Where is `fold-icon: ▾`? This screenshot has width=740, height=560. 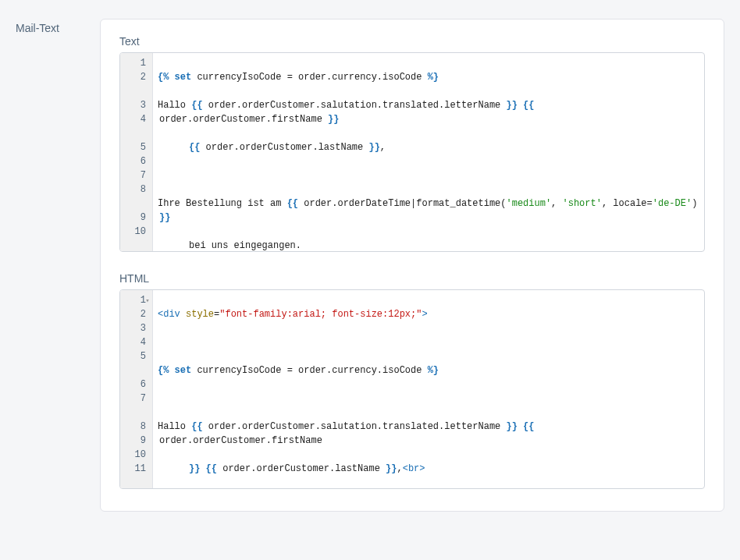
fold-icon: ▾ is located at coordinates (148, 301).